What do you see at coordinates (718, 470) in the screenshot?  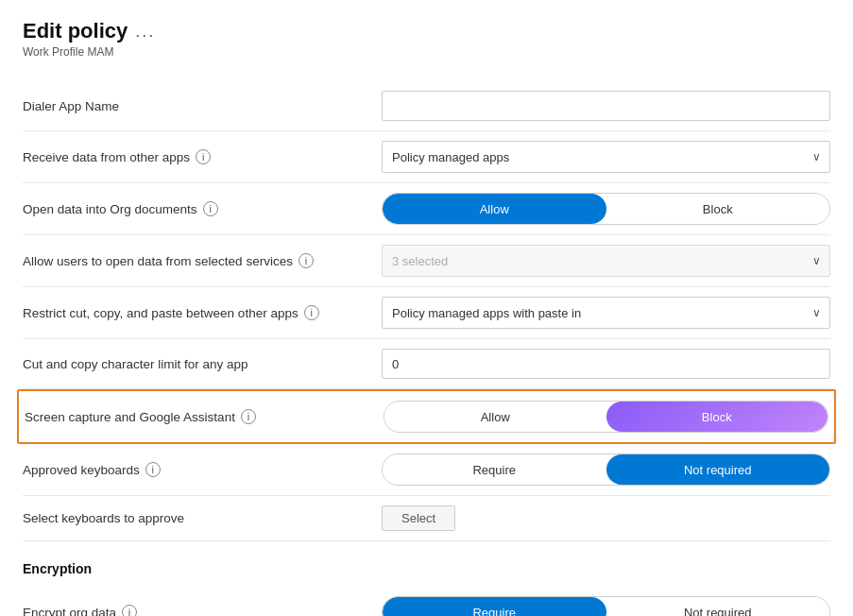 I see `toggle-btn-approved-keyboards-1: Not required` at bounding box center [718, 470].